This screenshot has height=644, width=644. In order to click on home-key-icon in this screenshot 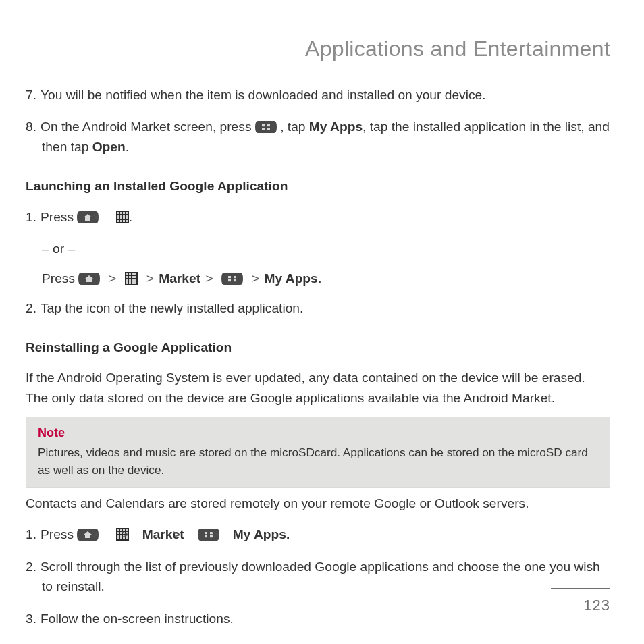, I will do `click(89, 279)`.